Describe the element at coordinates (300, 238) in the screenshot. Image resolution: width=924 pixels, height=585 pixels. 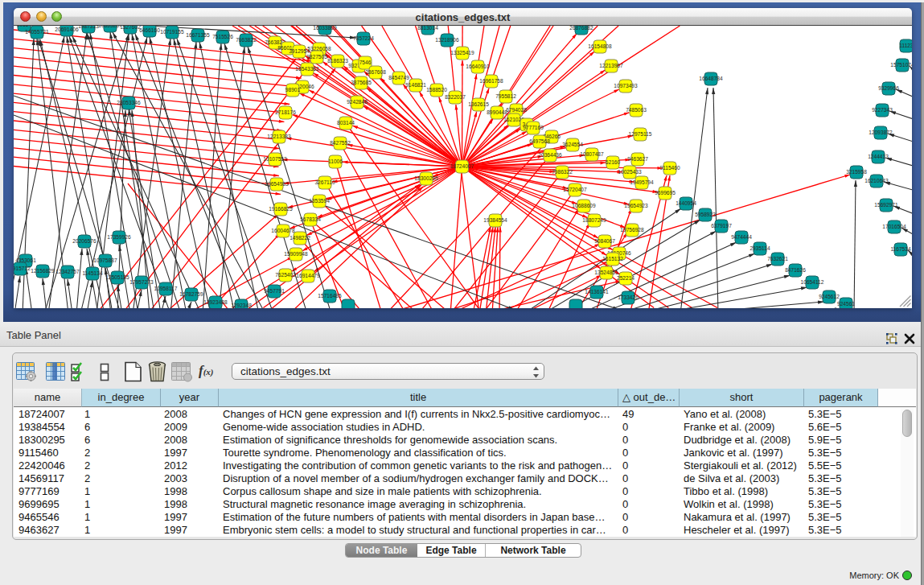
I see `svg-text: 1498222` at that location.